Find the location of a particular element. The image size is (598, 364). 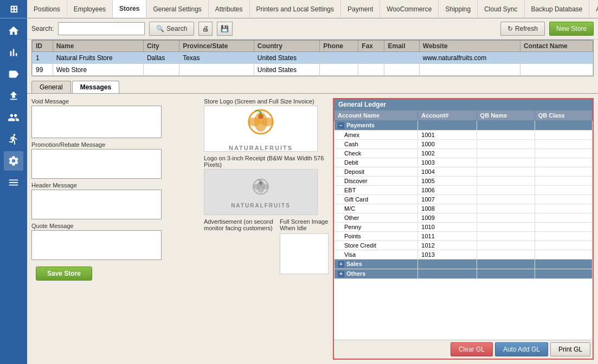

receipt-logo-svg is located at coordinates (261, 189).